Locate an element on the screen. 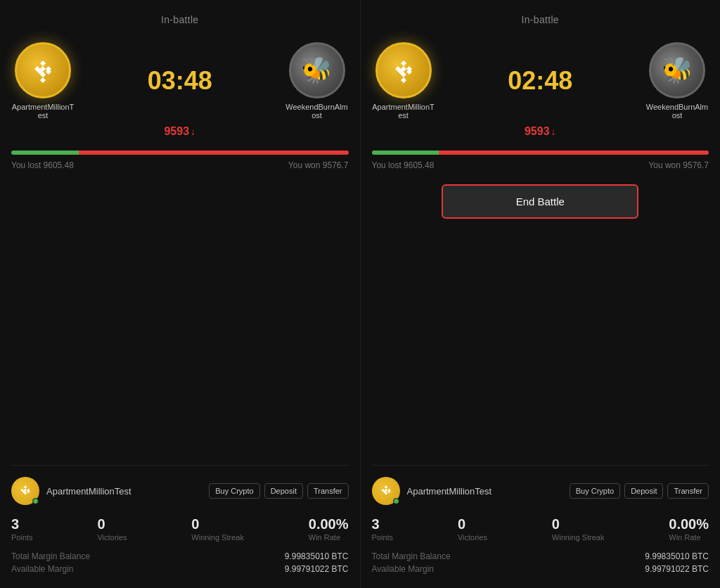  stat-value-1: 0 is located at coordinates (101, 524).